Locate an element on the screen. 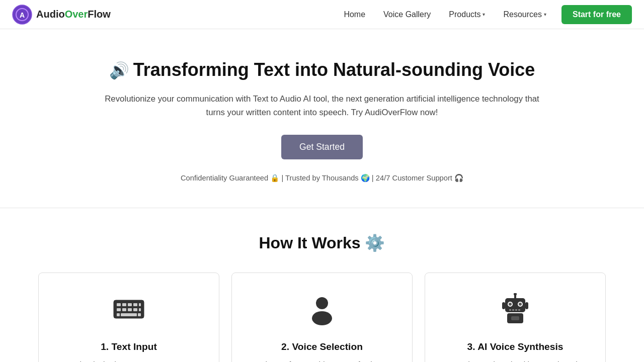 The image size is (644, 362). card-text-input-desc: Enter the desired text you want to conve… is located at coordinates (129, 360).